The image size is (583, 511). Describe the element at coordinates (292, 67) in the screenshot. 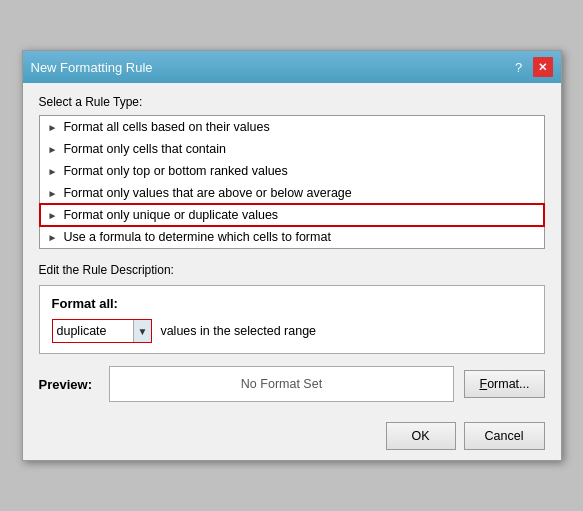

I see `title-bar: New Formatting Rule ? ✕` at that location.